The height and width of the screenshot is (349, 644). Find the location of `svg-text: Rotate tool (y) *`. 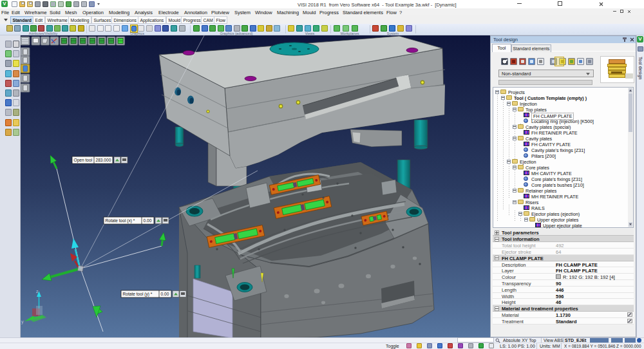

svg-text: Rotate tool (y) * is located at coordinates (138, 294).